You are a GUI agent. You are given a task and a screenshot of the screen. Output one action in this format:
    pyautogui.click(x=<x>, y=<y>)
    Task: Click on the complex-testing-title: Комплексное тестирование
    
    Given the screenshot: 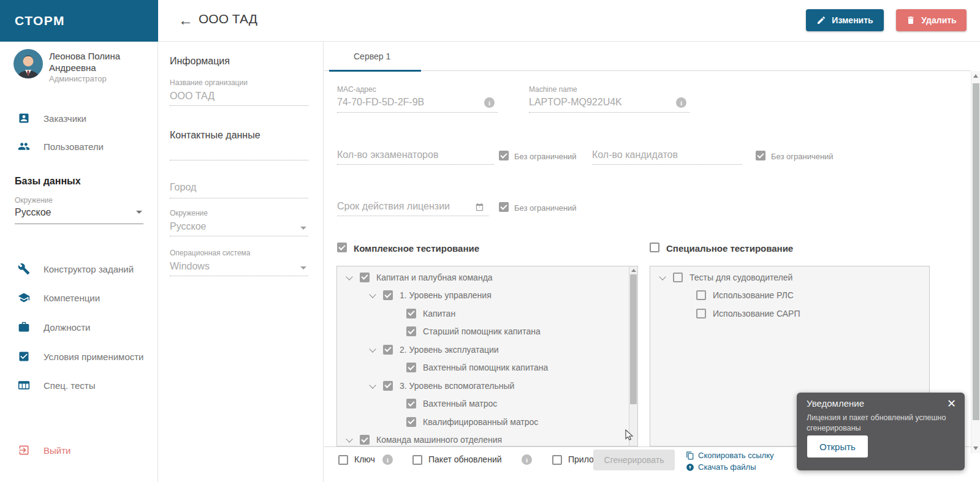 What is the action you would take?
    pyautogui.click(x=417, y=249)
    